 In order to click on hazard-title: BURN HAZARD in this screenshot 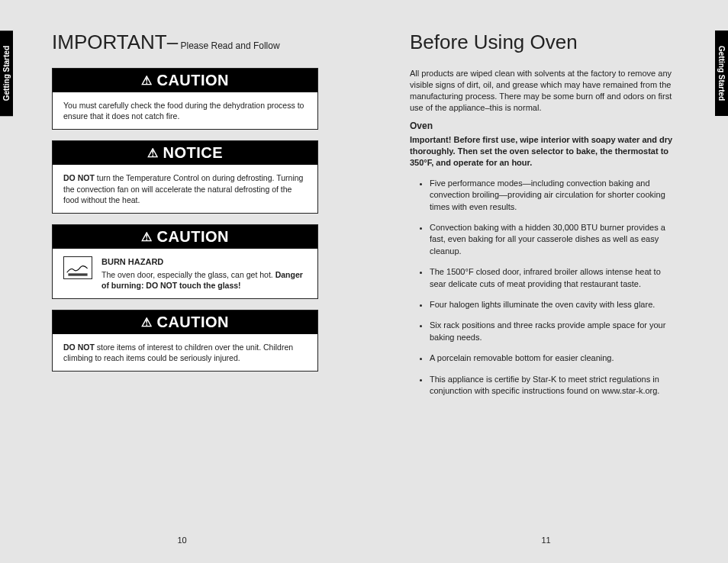, I will do `click(205, 262)`.